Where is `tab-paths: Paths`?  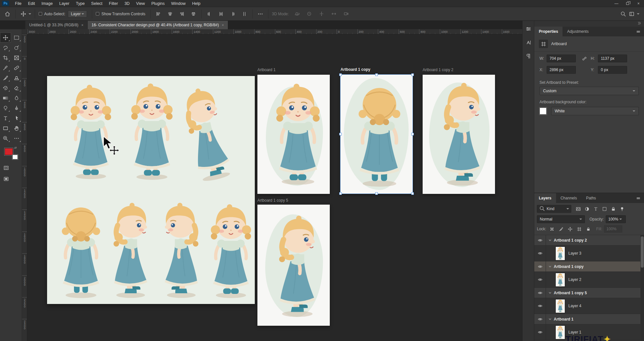
tab-paths: Paths is located at coordinates (591, 198).